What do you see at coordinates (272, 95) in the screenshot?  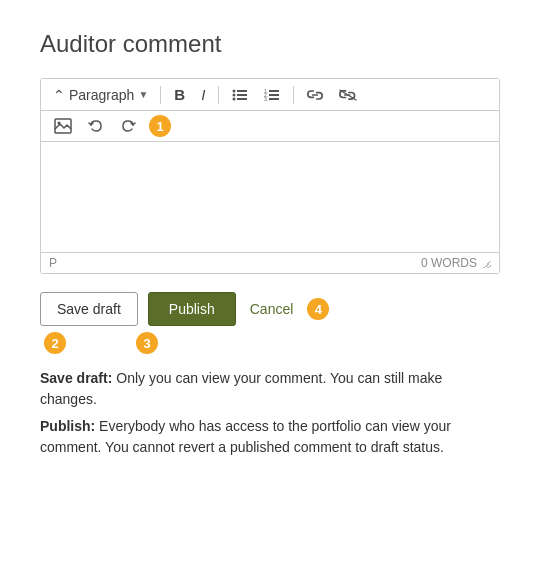 I see `ordered-list-button: 1. 2. 3.` at bounding box center [272, 95].